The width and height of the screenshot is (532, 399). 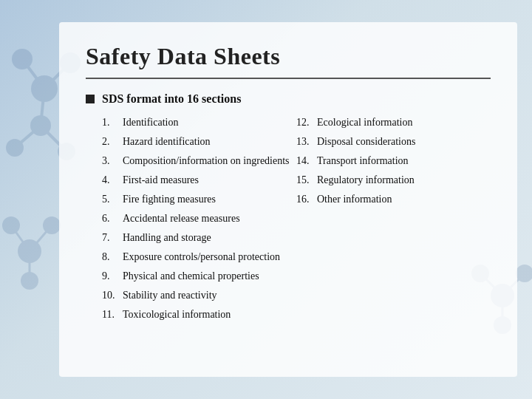 What do you see at coordinates (288, 56) in the screenshot?
I see `slide-title: Safety Data Sheets` at bounding box center [288, 56].